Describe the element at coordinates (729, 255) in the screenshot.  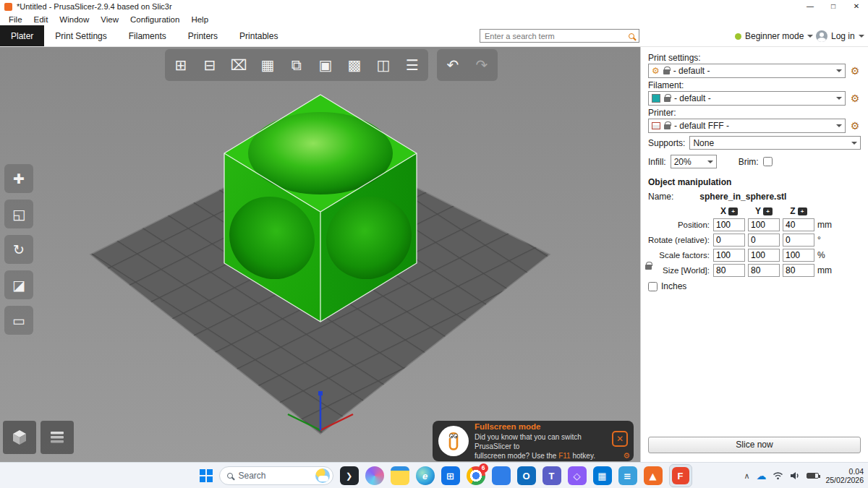
I see `scale-x-input` at that location.